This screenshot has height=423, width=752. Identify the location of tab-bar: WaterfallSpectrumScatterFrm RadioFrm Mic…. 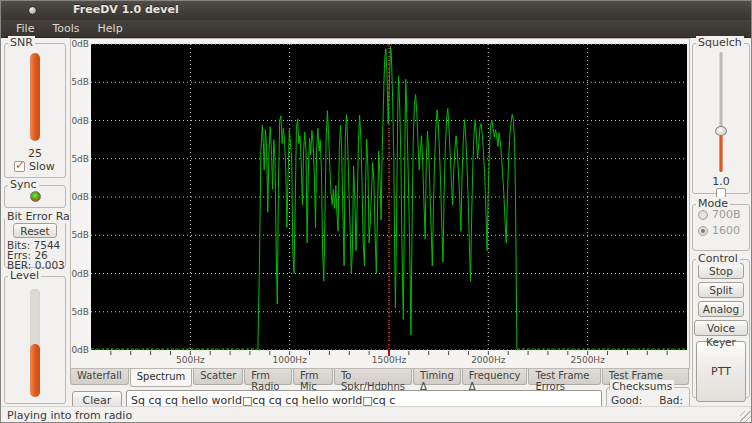
(380, 379).